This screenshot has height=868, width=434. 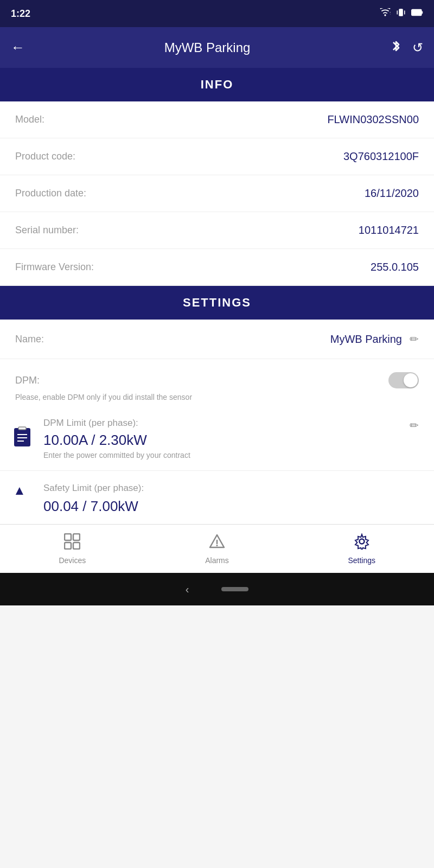 I want to click on name-edit-icon: ✏, so click(x=414, y=339).